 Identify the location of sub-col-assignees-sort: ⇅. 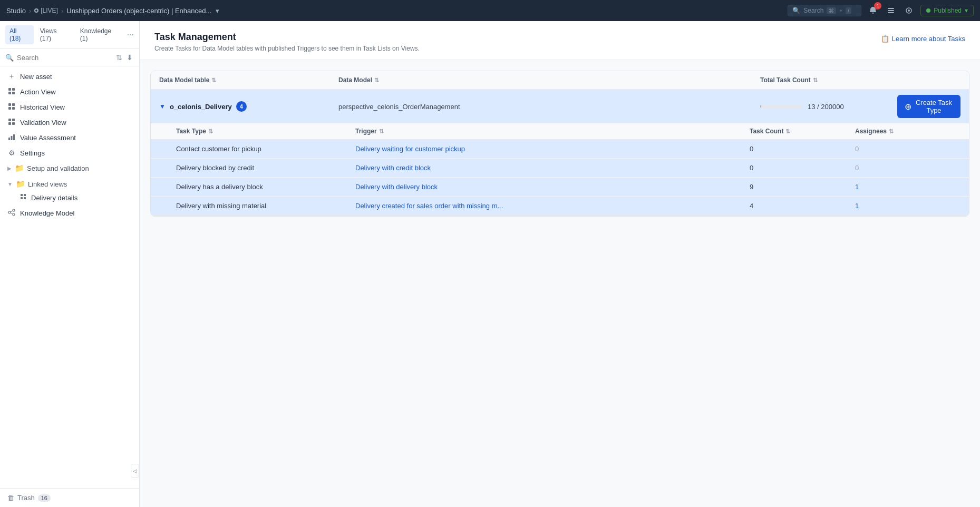
(891, 132).